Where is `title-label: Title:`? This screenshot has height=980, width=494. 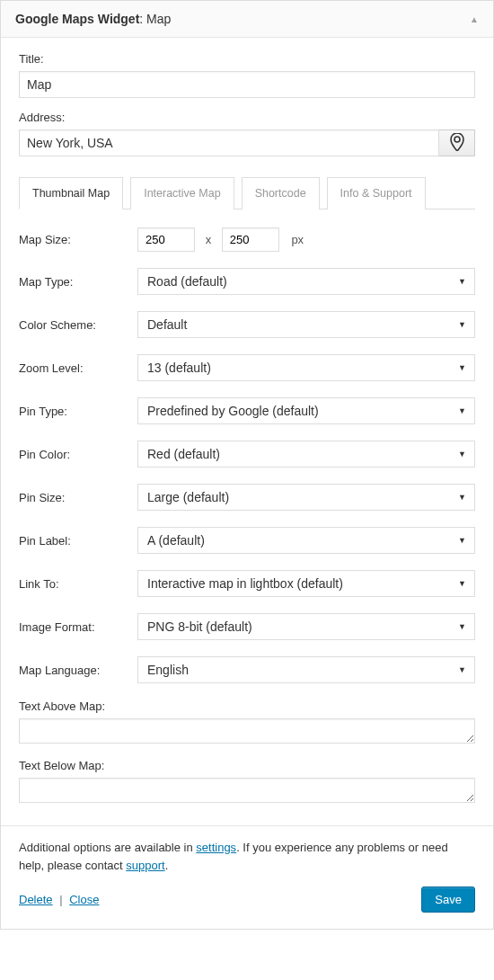 title-label: Title: is located at coordinates (247, 59).